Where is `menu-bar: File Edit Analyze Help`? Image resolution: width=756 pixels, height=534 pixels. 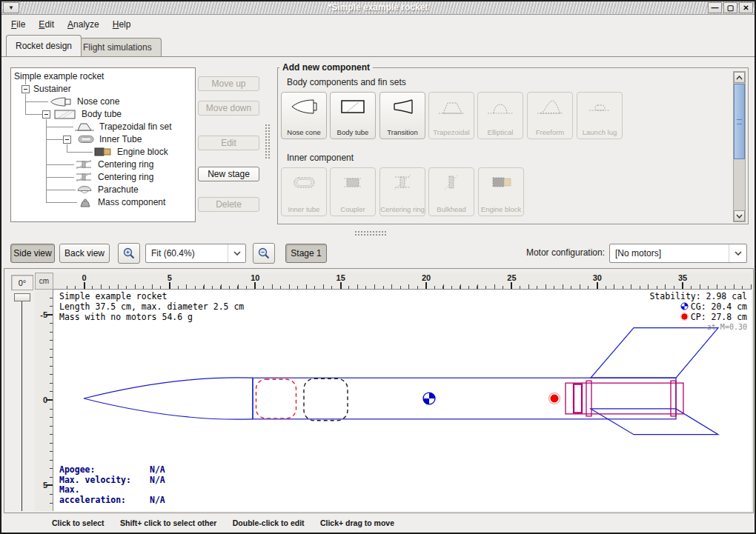 menu-bar: File Edit Analyze Help is located at coordinates (378, 24).